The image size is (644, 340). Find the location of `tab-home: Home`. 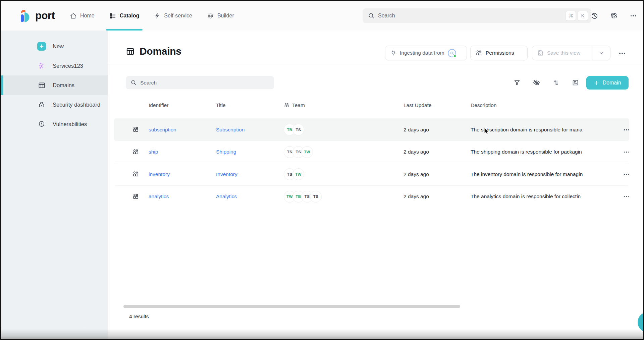

tab-home: Home is located at coordinates (82, 16).